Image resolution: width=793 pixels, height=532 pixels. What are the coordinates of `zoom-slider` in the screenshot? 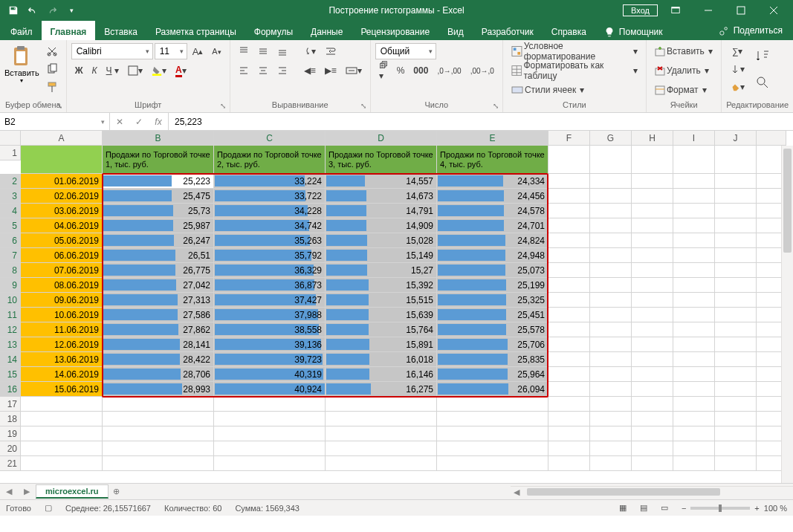 It's located at (720, 508).